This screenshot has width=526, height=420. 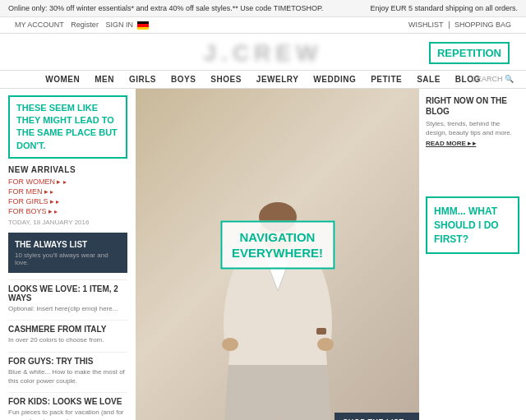 What do you see at coordinates (143, 79) in the screenshot?
I see `nav-girls: GIRLS` at bounding box center [143, 79].